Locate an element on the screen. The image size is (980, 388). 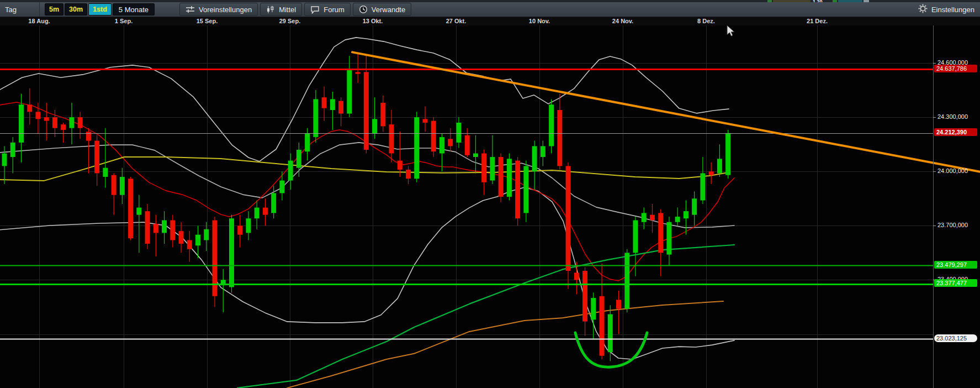
forum-label: Forum is located at coordinates (334, 10).